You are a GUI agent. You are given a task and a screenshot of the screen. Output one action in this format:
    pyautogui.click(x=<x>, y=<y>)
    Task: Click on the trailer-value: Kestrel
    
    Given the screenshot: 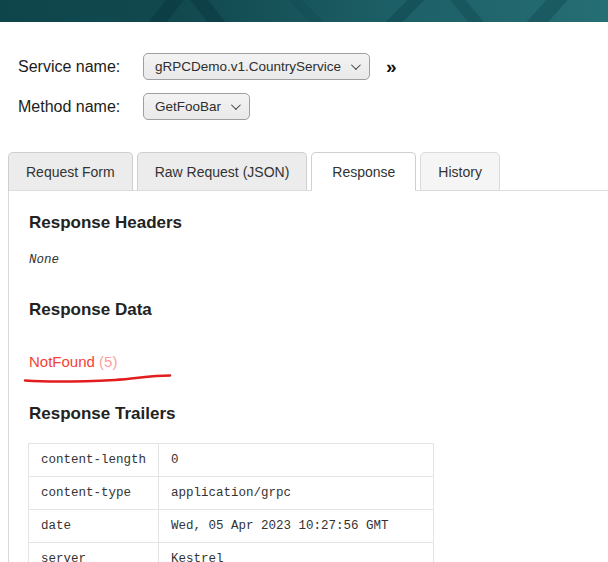 What is the action you would take?
    pyautogui.click(x=296, y=552)
    